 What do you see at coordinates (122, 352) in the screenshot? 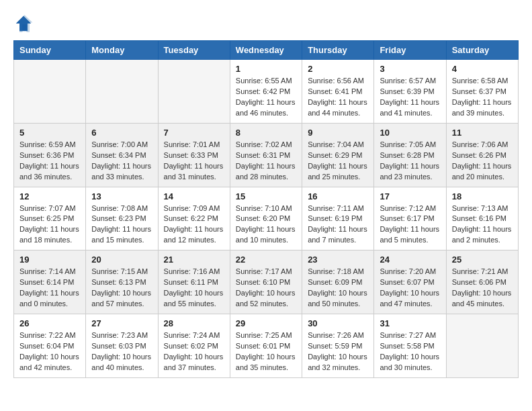
I see `day-info: Sunrise: 7:23 AM Sunset: 6:03 PM Dayligh…` at bounding box center [122, 352].